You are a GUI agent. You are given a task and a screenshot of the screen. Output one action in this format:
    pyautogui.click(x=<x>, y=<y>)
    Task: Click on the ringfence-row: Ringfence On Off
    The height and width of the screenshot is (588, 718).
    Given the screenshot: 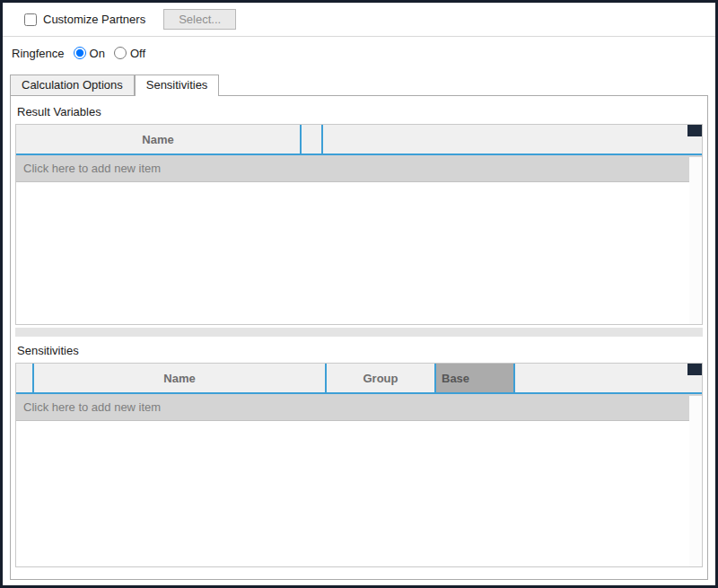 What is the action you would take?
    pyautogui.click(x=359, y=53)
    